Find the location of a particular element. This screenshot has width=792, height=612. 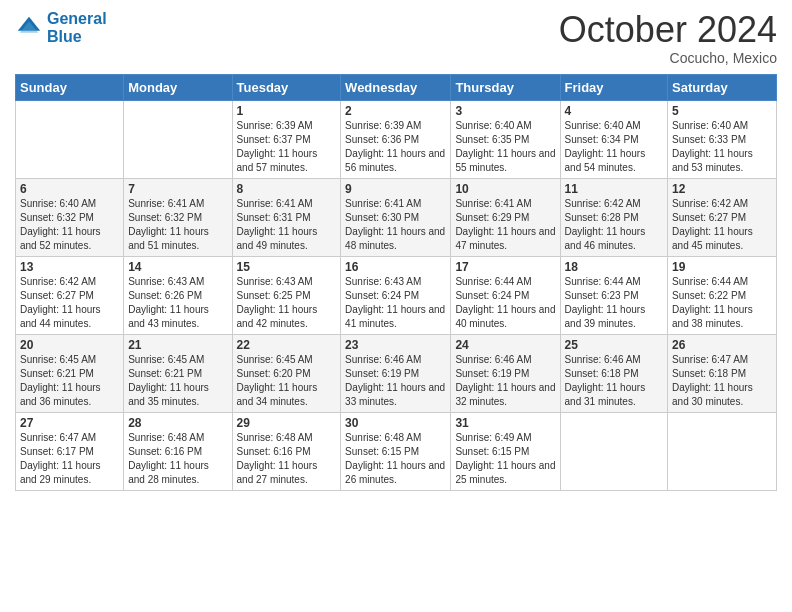

calendar-cell: 24Sunrise: 6:46 AM Sunset: 6:19 PM Dayli… is located at coordinates (506, 373).